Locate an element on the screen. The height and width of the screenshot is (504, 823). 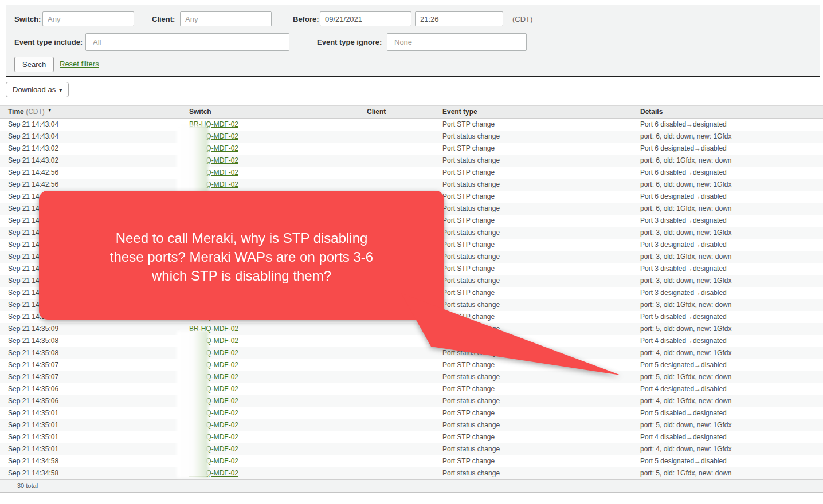
details-cell: port: 3, old: down, new: 1Gfdx is located at coordinates (685, 233).